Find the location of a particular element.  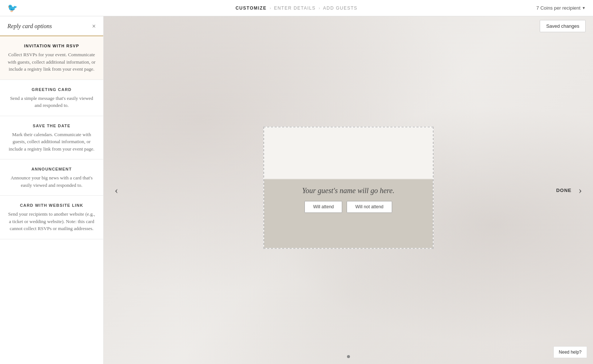

greeting-card-desc: Send a simple message that's easily view… is located at coordinates (52, 102).